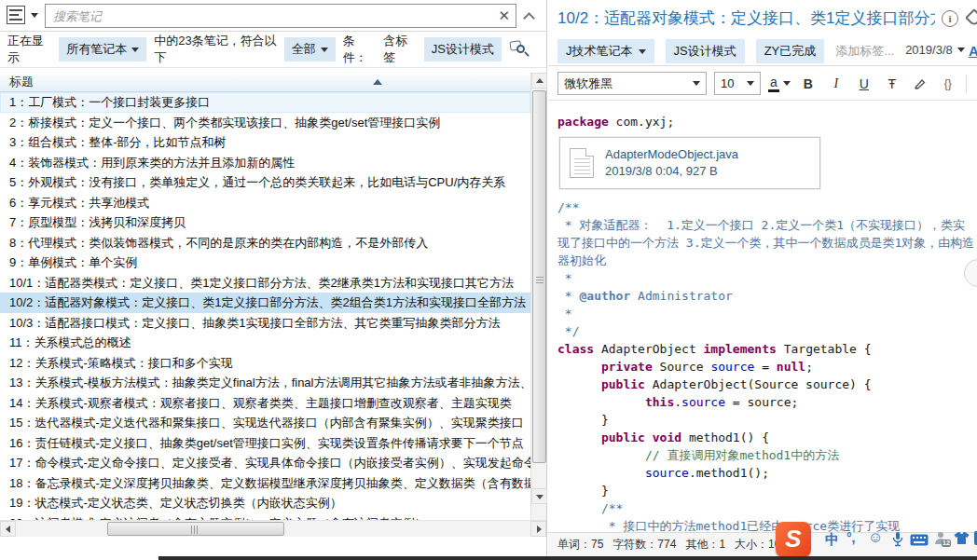 This screenshot has width=977, height=560. Describe the element at coordinates (214, 49) in the screenshot. I see `filter-middle-label: 中的23条笔记，符合以下` at that location.